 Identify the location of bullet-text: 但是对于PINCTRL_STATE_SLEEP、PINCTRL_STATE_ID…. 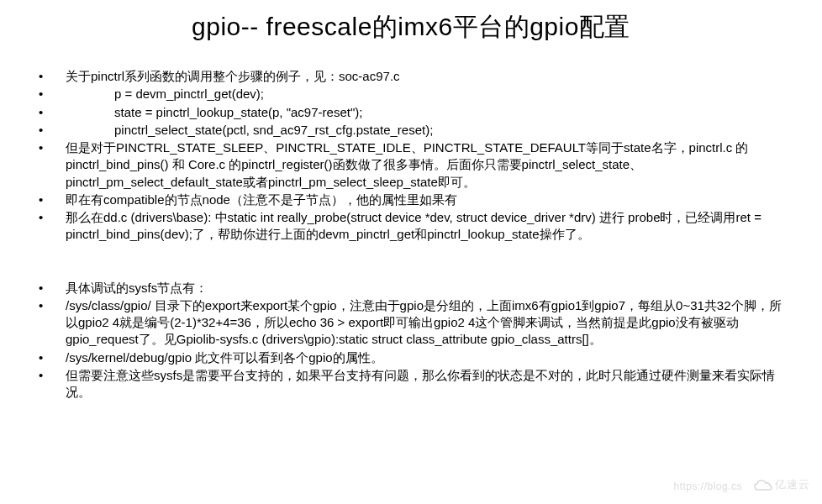
(407, 165).